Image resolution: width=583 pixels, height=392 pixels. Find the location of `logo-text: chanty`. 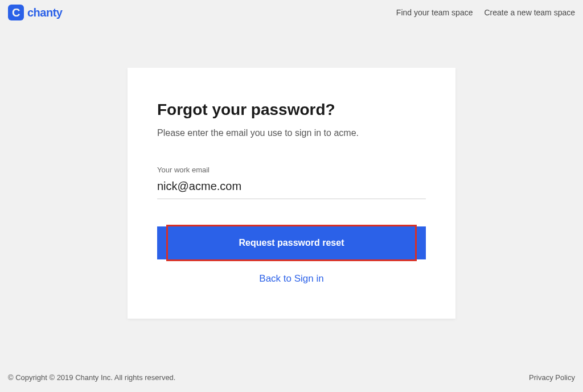

logo-text: chanty is located at coordinates (44, 13).